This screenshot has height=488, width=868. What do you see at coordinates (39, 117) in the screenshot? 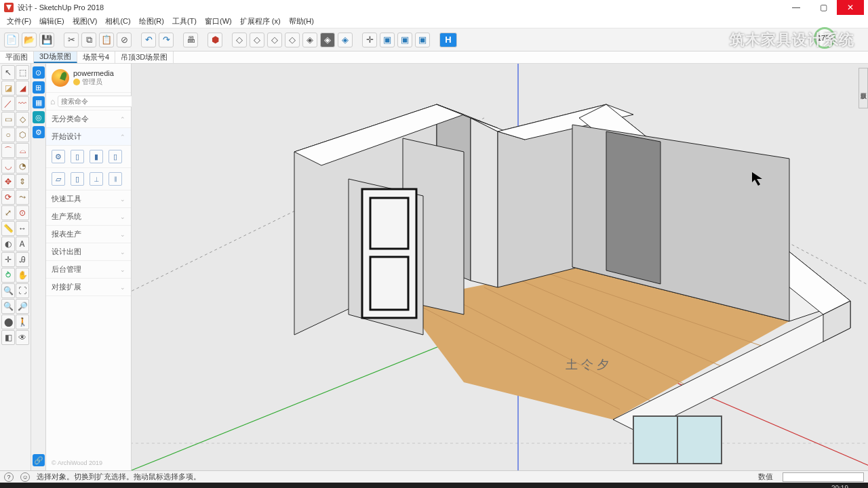
I see `strip-btn-4: ◎` at bounding box center [39, 117].